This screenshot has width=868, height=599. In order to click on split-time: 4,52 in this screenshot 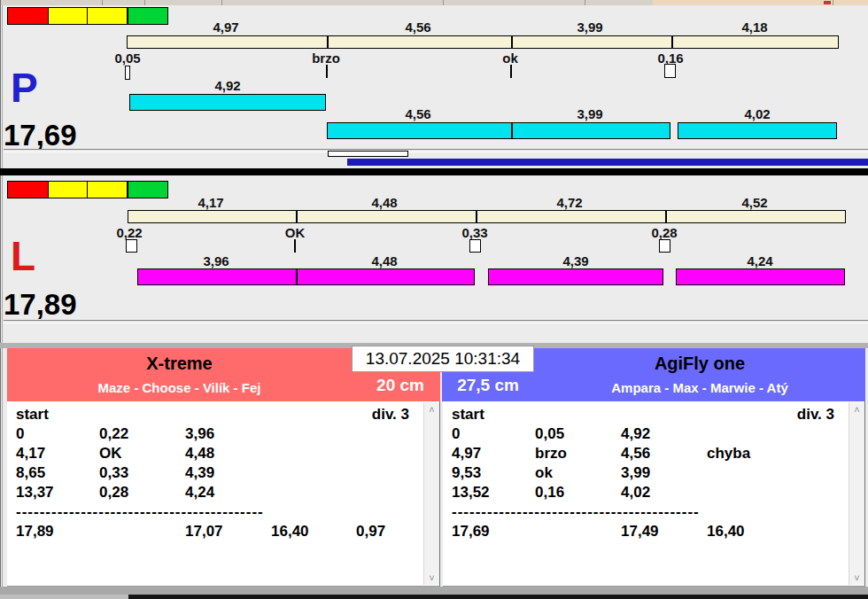, I will do `click(755, 202)`.